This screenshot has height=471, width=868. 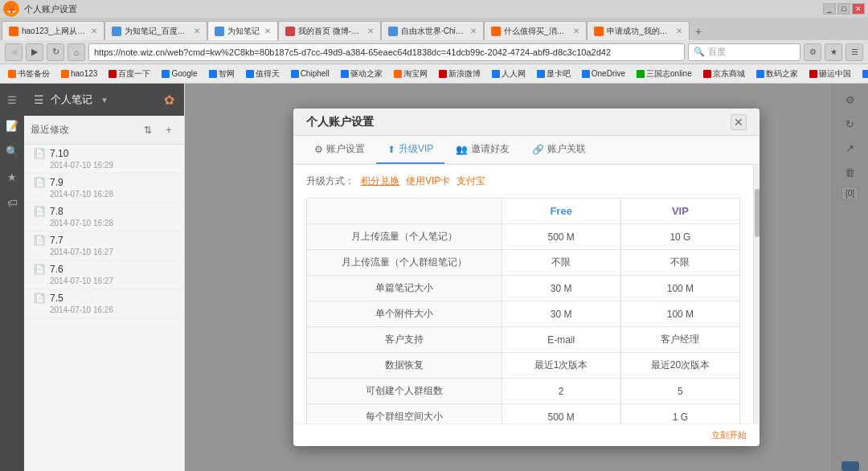 What do you see at coordinates (79, 74) in the screenshot?
I see `bookmark-2: hao123` at bounding box center [79, 74].